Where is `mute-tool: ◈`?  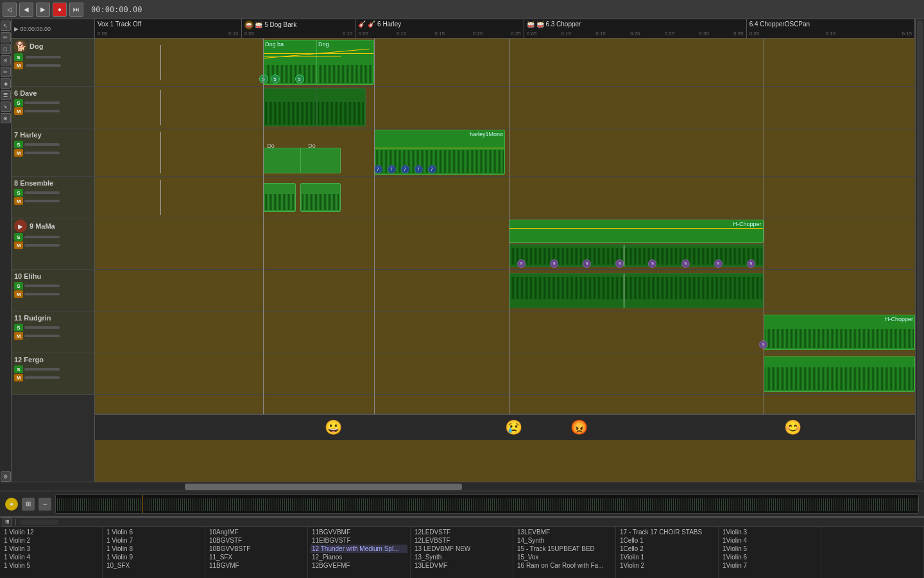 mute-tool: ◈ is located at coordinates (6, 83).